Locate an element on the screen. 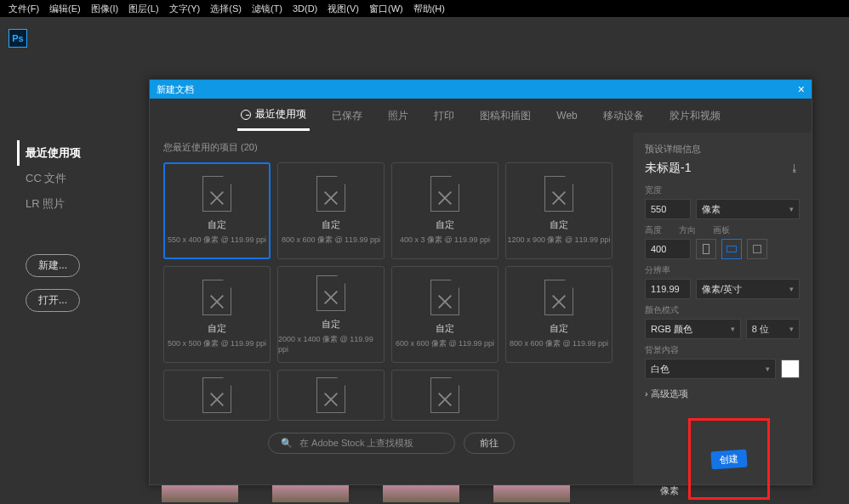 The width and height of the screenshot is (849, 504). document-name: 未标题-1 is located at coordinates (668, 168).